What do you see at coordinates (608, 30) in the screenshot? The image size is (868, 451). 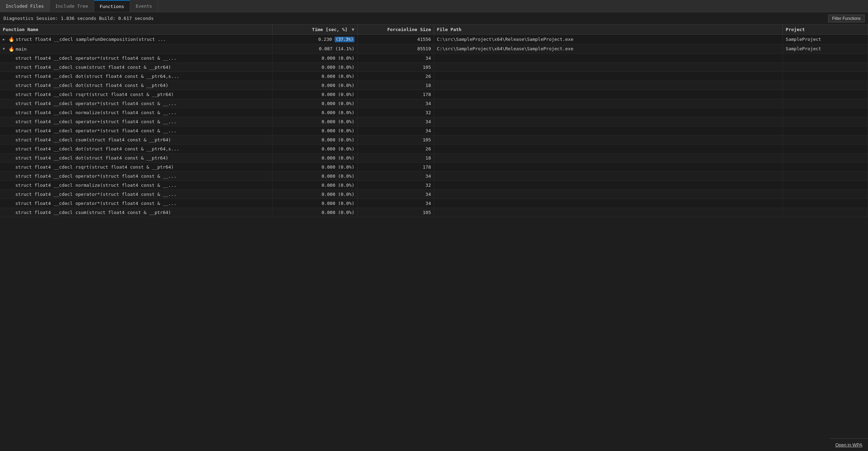 I see `column-file-path: File Path` at bounding box center [608, 30].